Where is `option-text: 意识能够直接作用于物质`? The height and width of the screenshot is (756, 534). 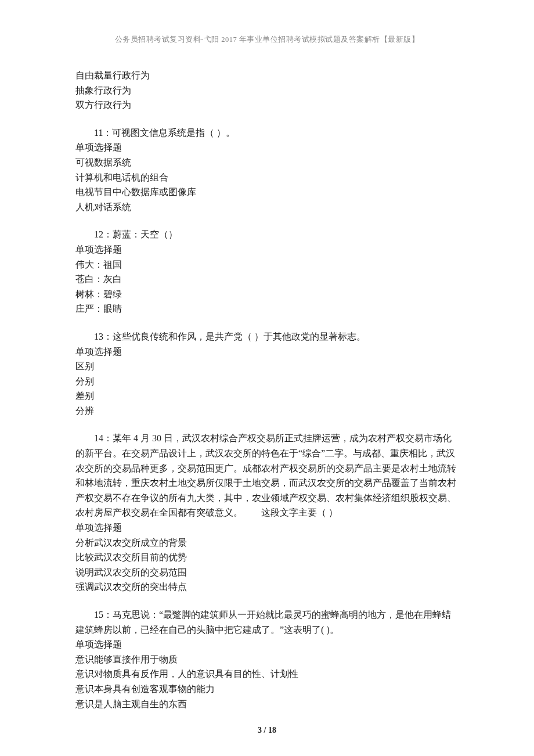 option-text: 意识能够直接作用于物质 is located at coordinates (267, 660).